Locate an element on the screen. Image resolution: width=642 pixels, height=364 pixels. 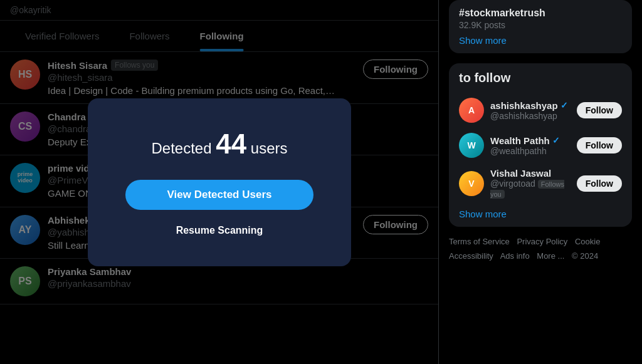
resume-scanning-button: Resume Scanning is located at coordinates (219, 231).